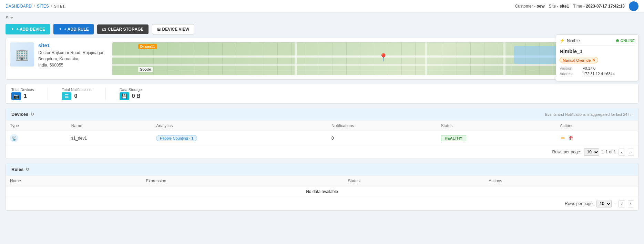  What do you see at coordinates (577, 6) in the screenshot?
I see `top-right-info: Customer - oew Site - site1 Time - 2023-…` at bounding box center [577, 6].